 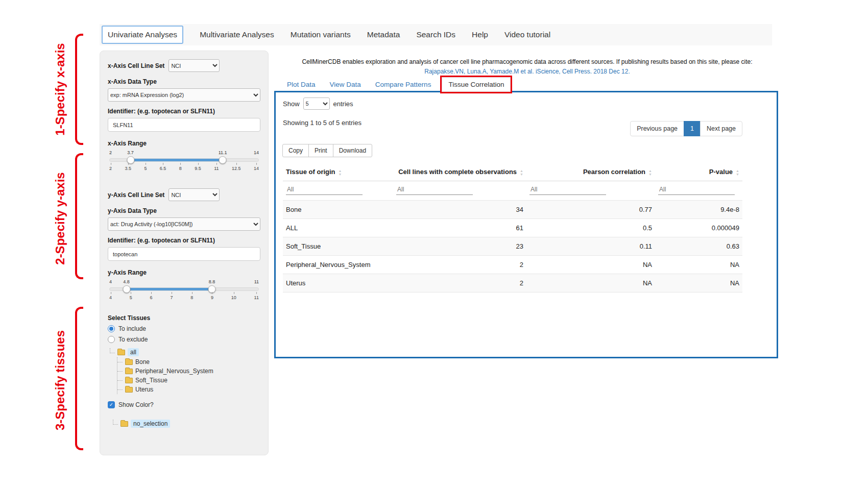 What do you see at coordinates (513, 283) in the screenshot?
I see `table-row: Uterus 2 NA NA` at bounding box center [513, 283].